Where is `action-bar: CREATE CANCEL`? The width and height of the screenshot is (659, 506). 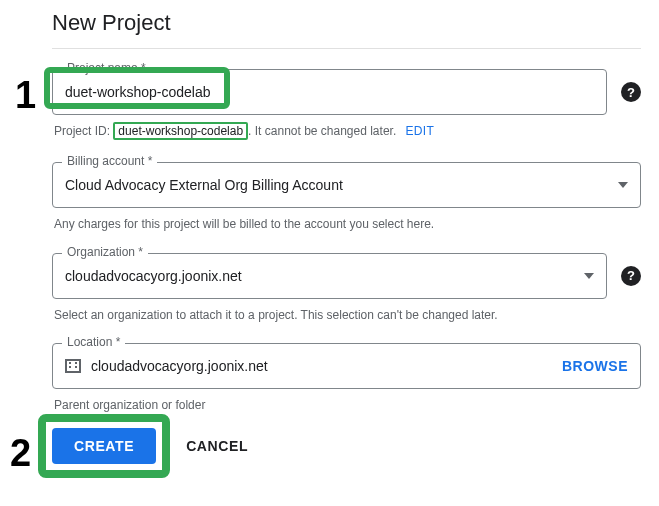 action-bar: CREATE CANCEL is located at coordinates (346, 446).